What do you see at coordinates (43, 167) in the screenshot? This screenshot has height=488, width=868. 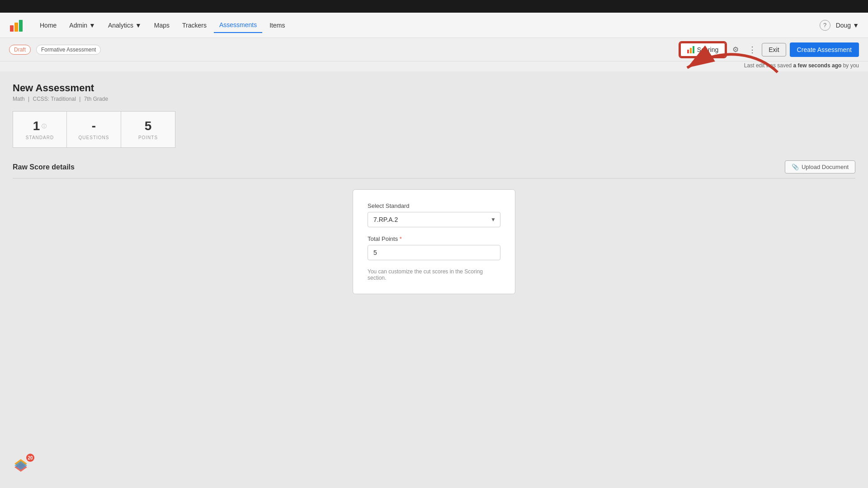 I see `raw-score-title: Raw Score details` at bounding box center [43, 167].